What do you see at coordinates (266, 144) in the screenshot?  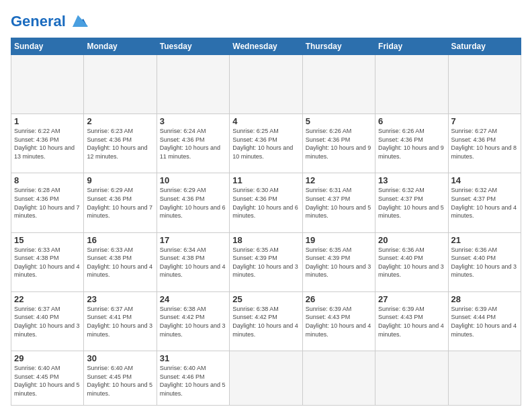 I see `calendar-day-cell: 4Sunrise: 6:25 AMSunset: 4:36 PMDaylight…` at bounding box center [266, 144].